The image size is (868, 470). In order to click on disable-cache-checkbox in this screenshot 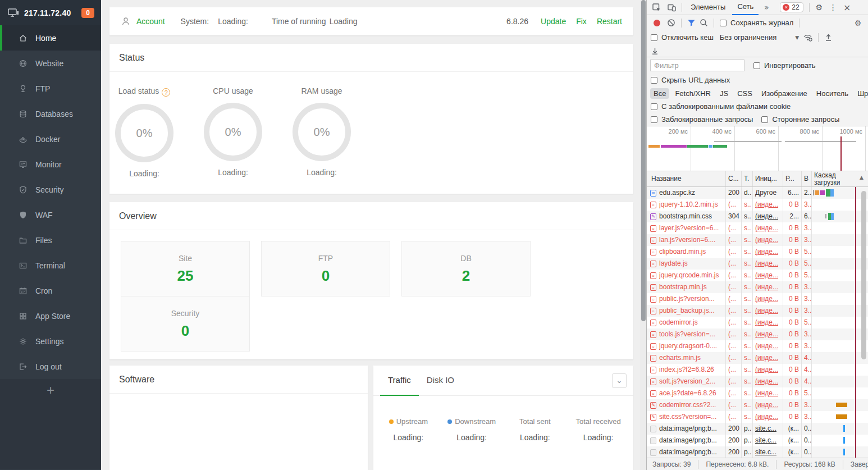, I will do `click(654, 38)`.